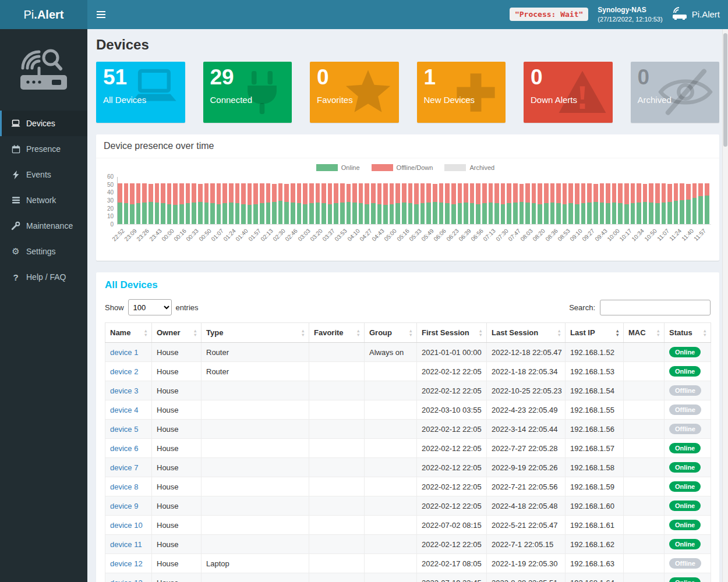 This screenshot has width=728, height=582. Describe the element at coordinates (359, 332) in the screenshot. I see `sort-icon: ▲▼` at that location.